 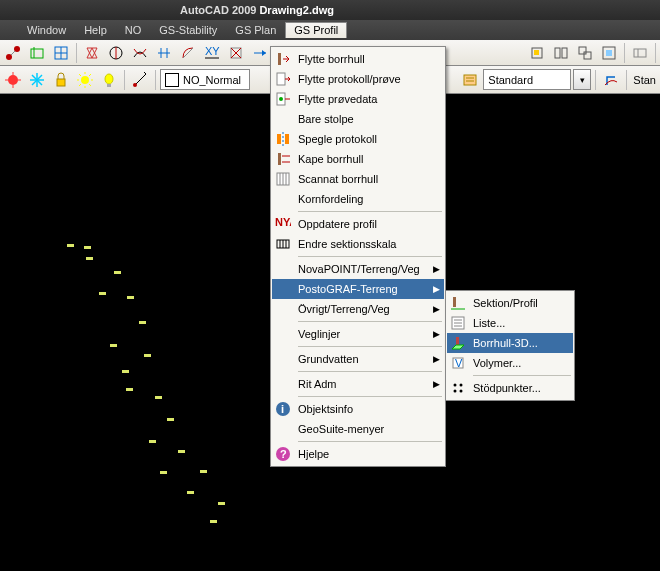 What do you see at coordinates (319, 334) in the screenshot?
I see `menu-item-label: Veglinjer` at bounding box center [319, 334].